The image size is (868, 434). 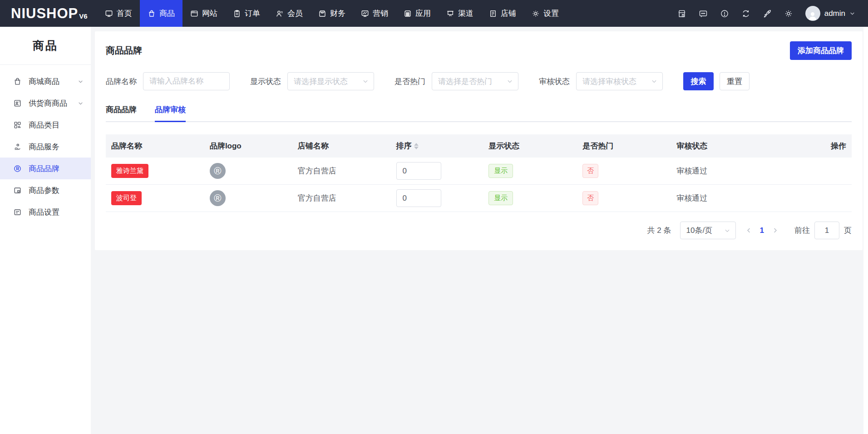 What do you see at coordinates (478, 113) in the screenshot?
I see `tabs: 商品品牌 品牌审核` at bounding box center [478, 113].